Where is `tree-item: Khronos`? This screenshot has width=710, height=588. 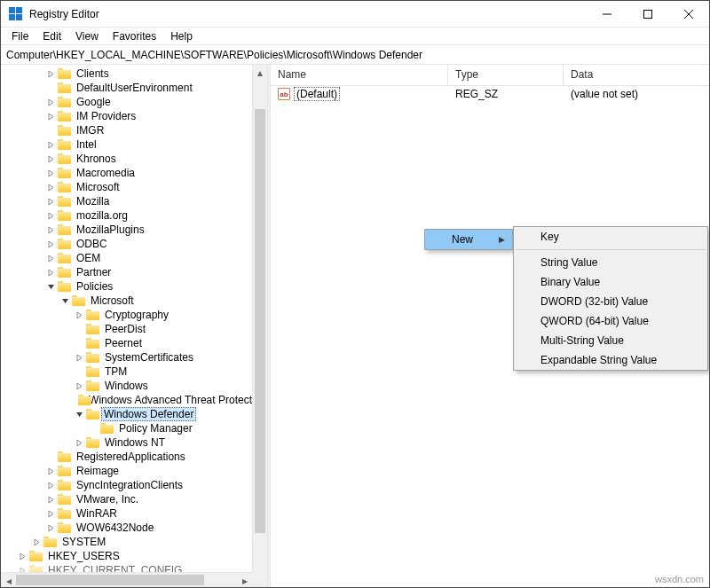
tree-item: Khronos is located at coordinates (134, 159).